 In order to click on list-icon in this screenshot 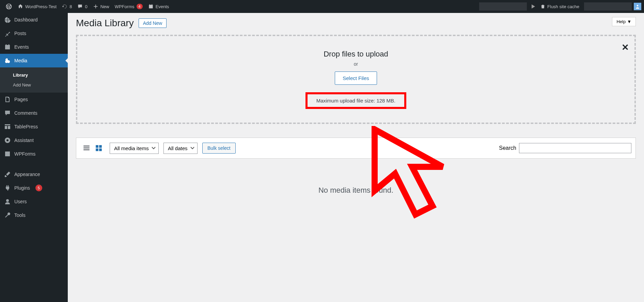, I will do `click(87, 148)`.